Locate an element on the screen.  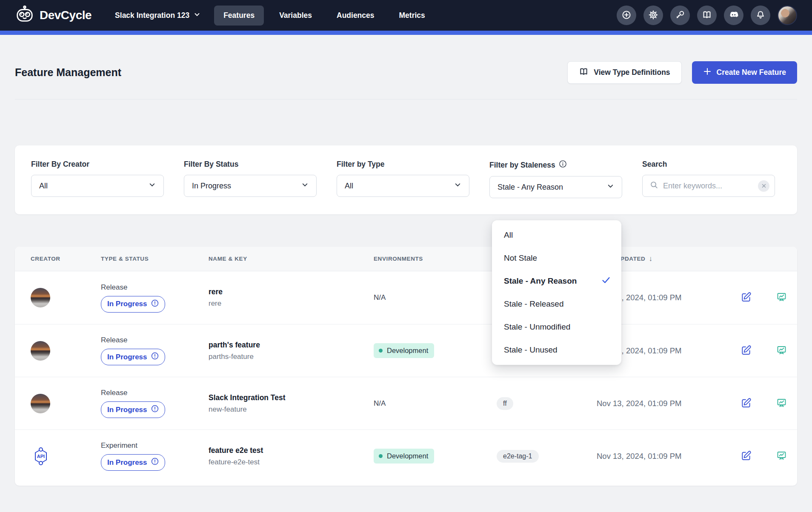
filter-type-value: All is located at coordinates (349, 186).